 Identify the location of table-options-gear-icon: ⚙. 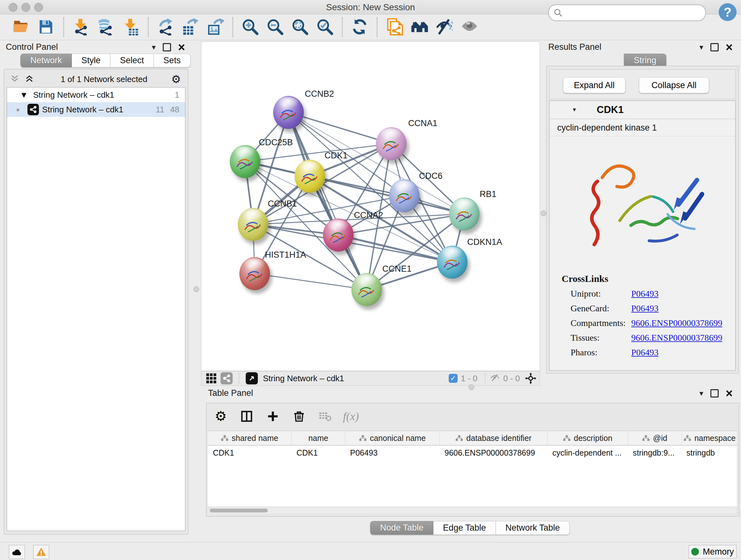
(221, 416).